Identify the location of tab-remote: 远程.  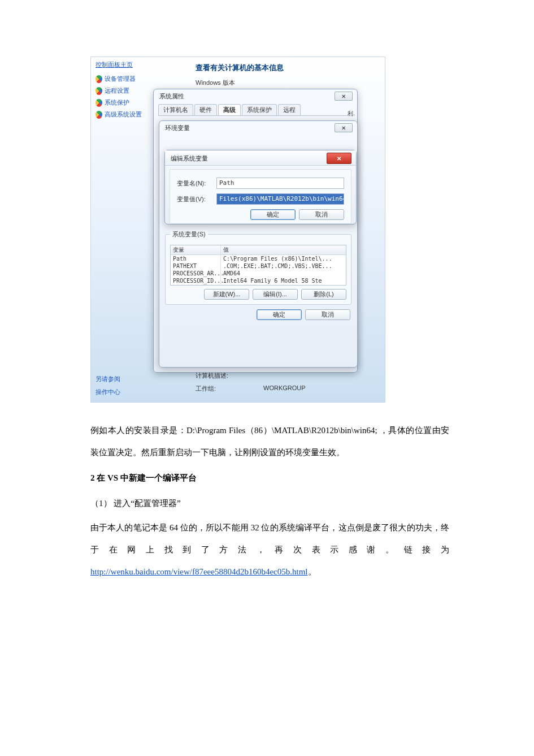
(289, 110).